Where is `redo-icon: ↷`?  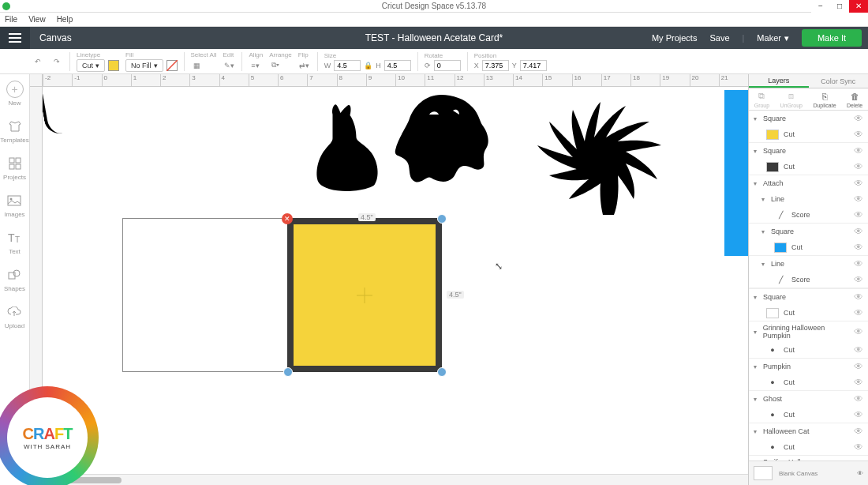
redo-icon: ↷ is located at coordinates (57, 62).